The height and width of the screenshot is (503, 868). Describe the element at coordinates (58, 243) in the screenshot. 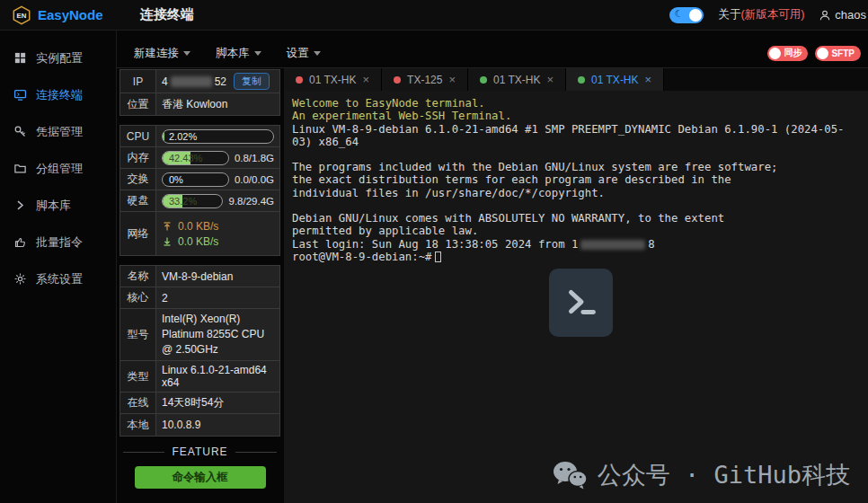

I see `sidebar-item-batch-commands: 批量指令` at that location.